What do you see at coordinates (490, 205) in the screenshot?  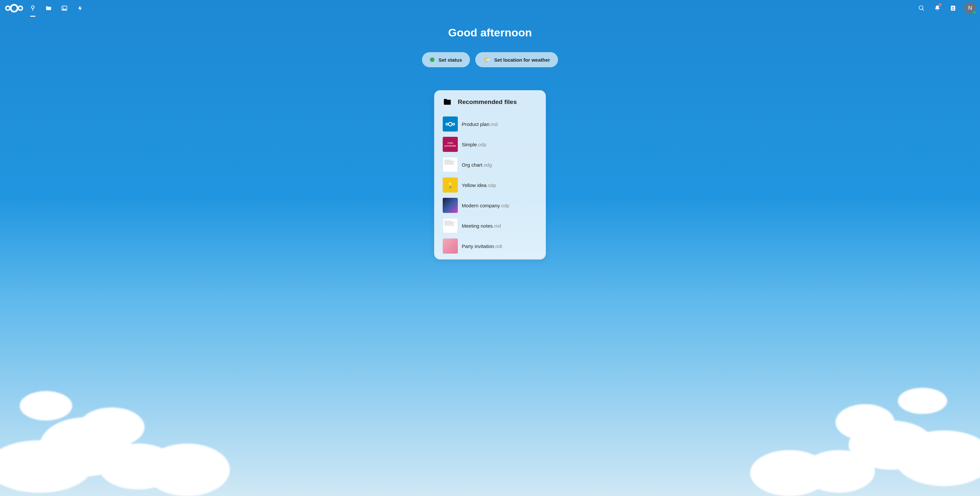 I see `file-item: Modern company.odp` at bounding box center [490, 205].